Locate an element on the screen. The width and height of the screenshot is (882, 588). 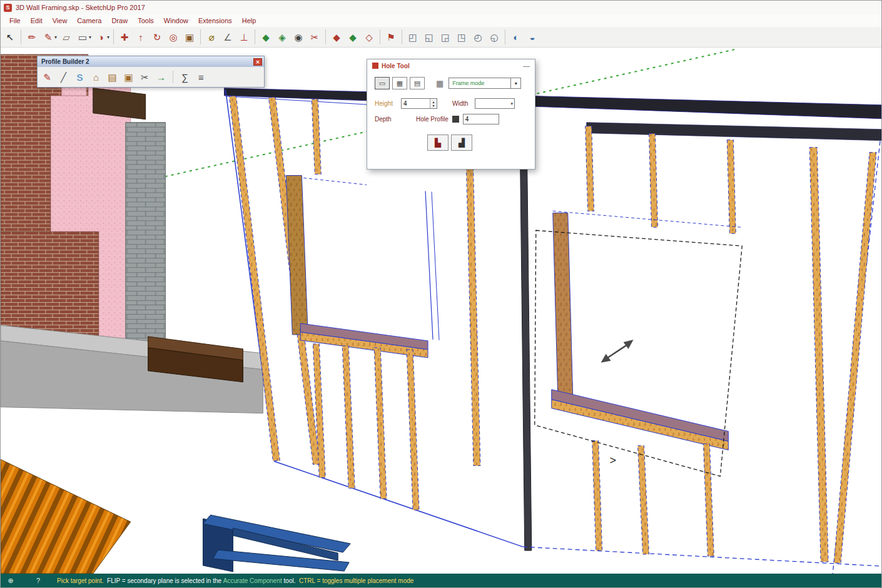
front-view-button: ◲ is located at coordinates (445, 37).